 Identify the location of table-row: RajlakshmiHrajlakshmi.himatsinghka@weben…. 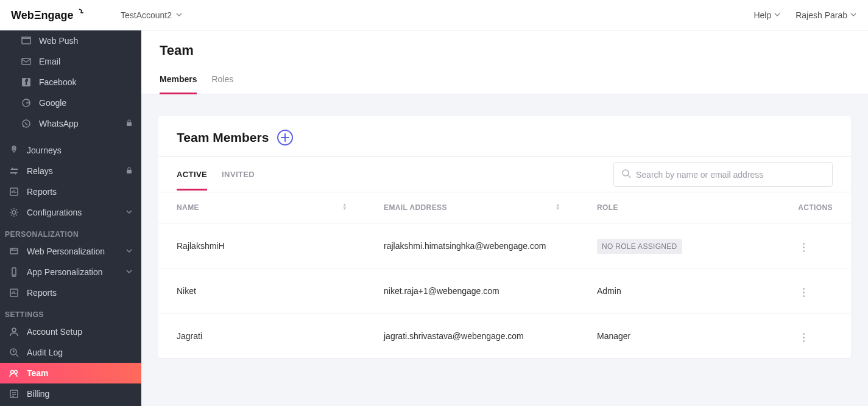
(504, 246).